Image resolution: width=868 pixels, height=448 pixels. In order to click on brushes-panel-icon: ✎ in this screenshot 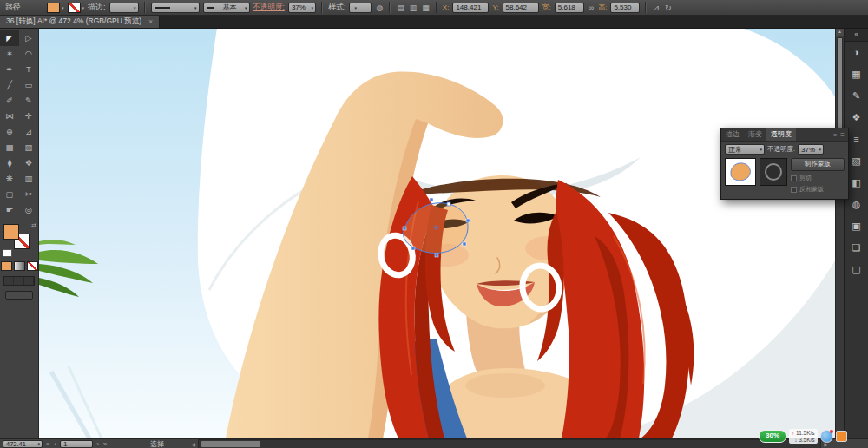, I will do `click(856, 96)`.